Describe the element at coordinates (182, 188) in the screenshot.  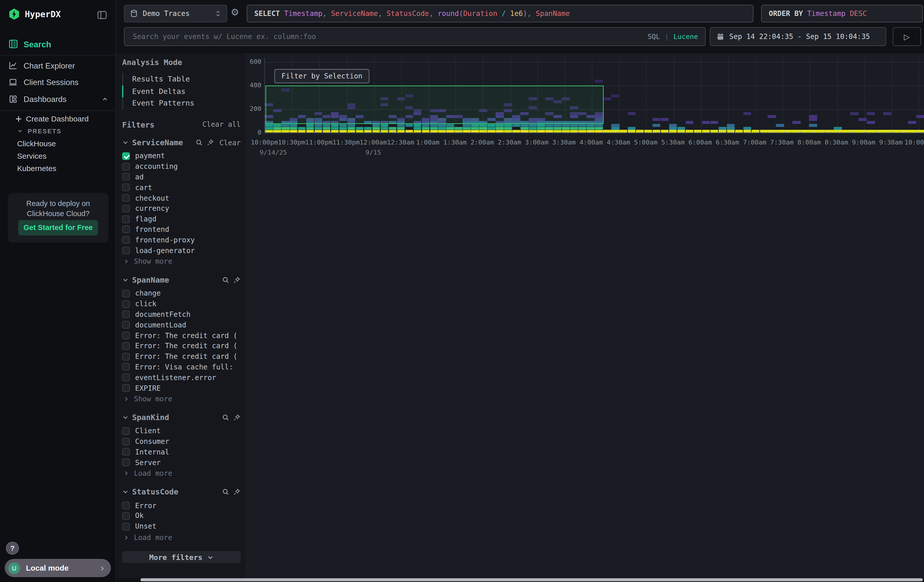
I see `filter-option: cart` at that location.